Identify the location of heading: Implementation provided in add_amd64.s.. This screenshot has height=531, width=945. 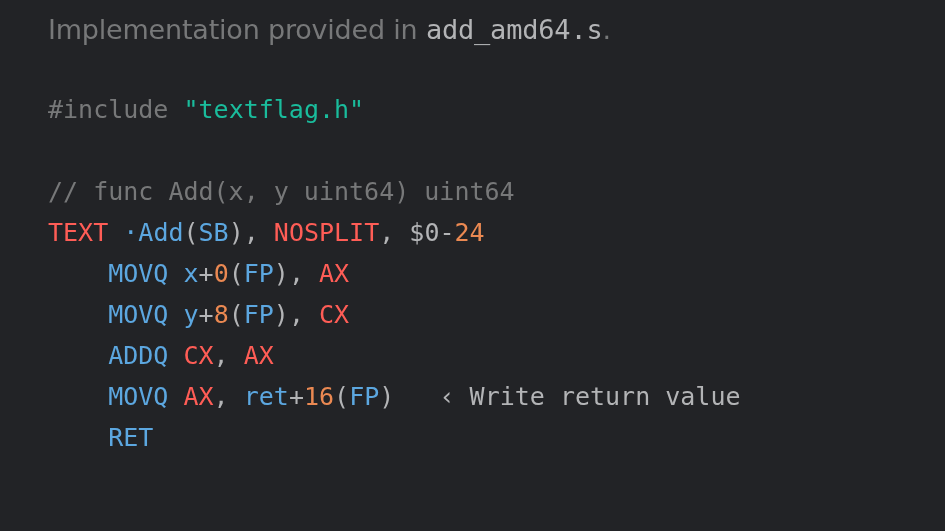
(476, 30).